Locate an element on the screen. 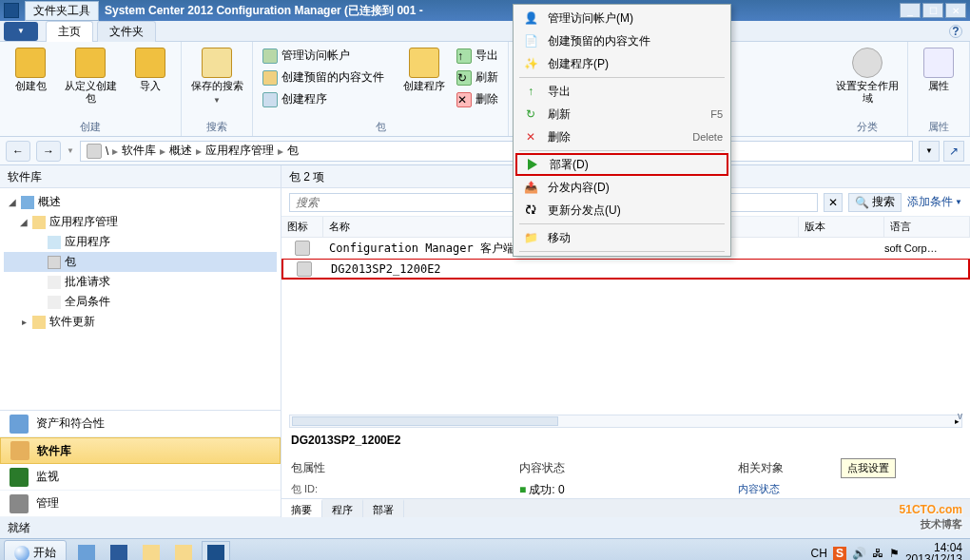 This screenshot has width=970, height=560. create-from-definition-button: 从定义创建包 is located at coordinates (90, 76).